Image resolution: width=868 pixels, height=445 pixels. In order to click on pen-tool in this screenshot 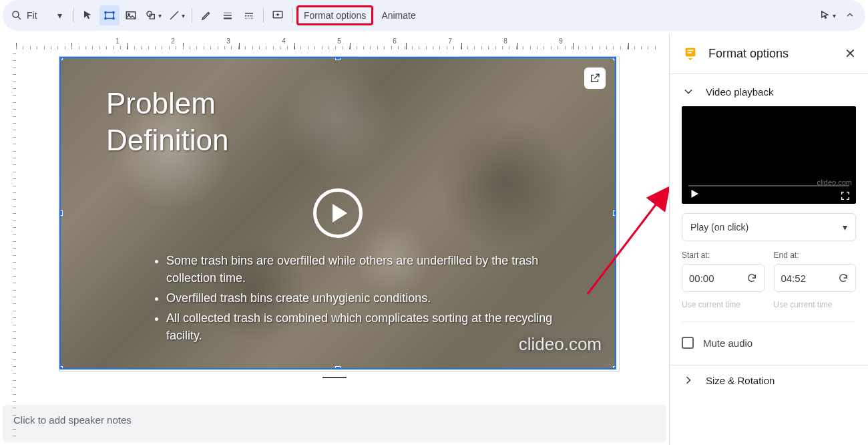, I will do `click(206, 15)`.